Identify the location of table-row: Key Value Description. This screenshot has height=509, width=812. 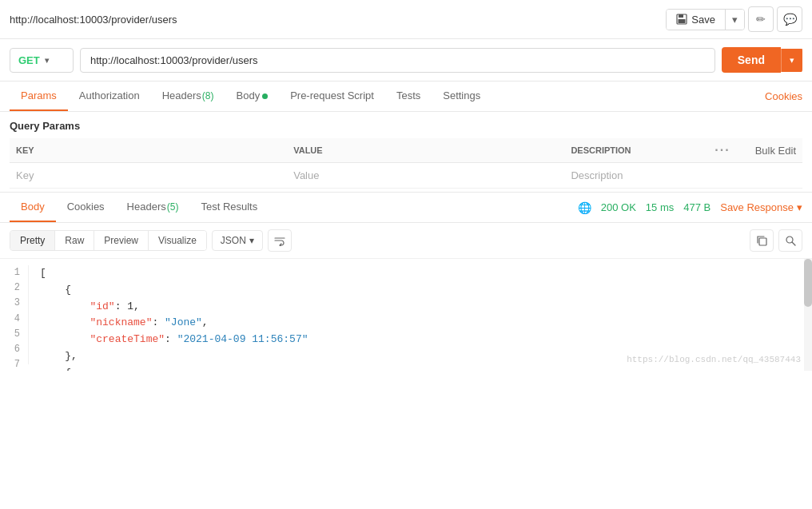
(406, 176).